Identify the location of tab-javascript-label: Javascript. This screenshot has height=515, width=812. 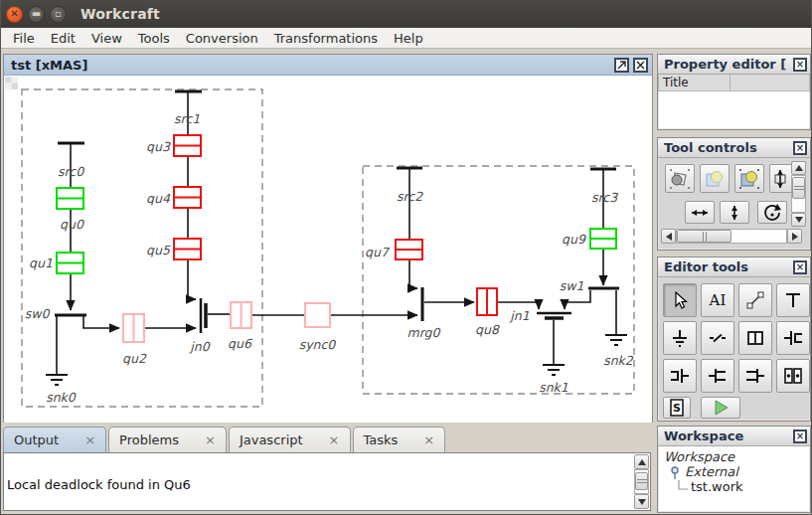
(271, 439).